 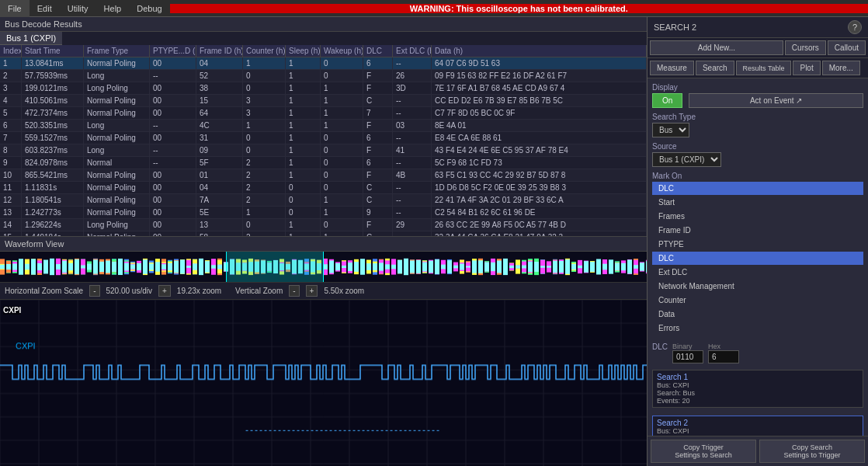 I want to click on mark-on-frames: Frames, so click(x=758, y=216).